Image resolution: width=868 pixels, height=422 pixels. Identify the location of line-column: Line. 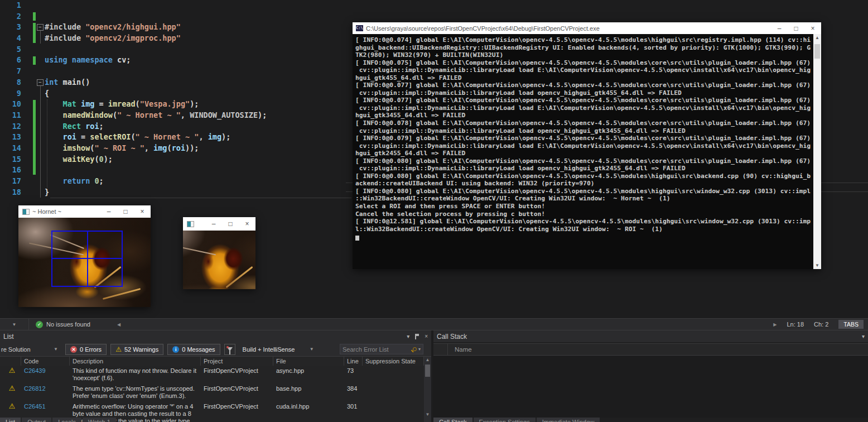
(354, 361).